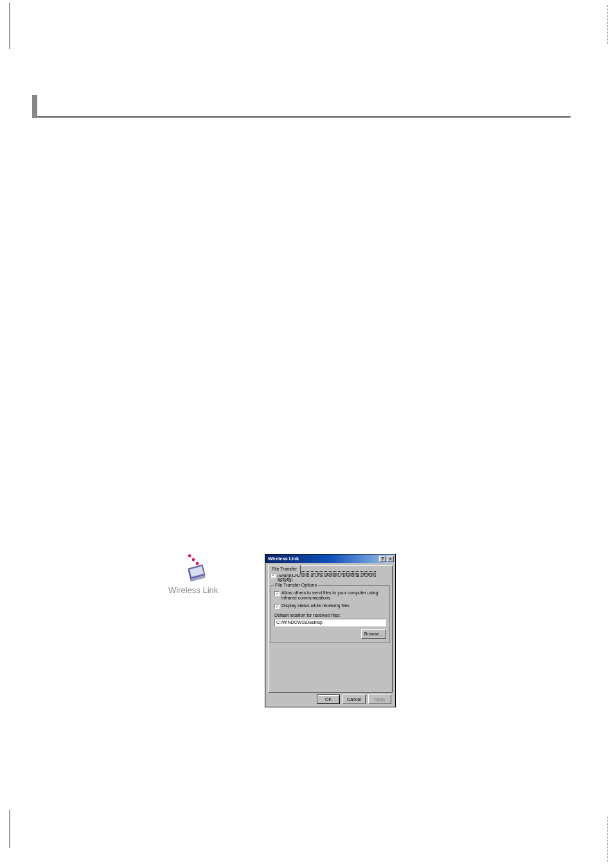 Image resolution: width=613 pixels, height=868 pixels. Describe the element at coordinates (354, 699) in the screenshot. I see `dialog-button-row: OK Cancel Apply` at that location.